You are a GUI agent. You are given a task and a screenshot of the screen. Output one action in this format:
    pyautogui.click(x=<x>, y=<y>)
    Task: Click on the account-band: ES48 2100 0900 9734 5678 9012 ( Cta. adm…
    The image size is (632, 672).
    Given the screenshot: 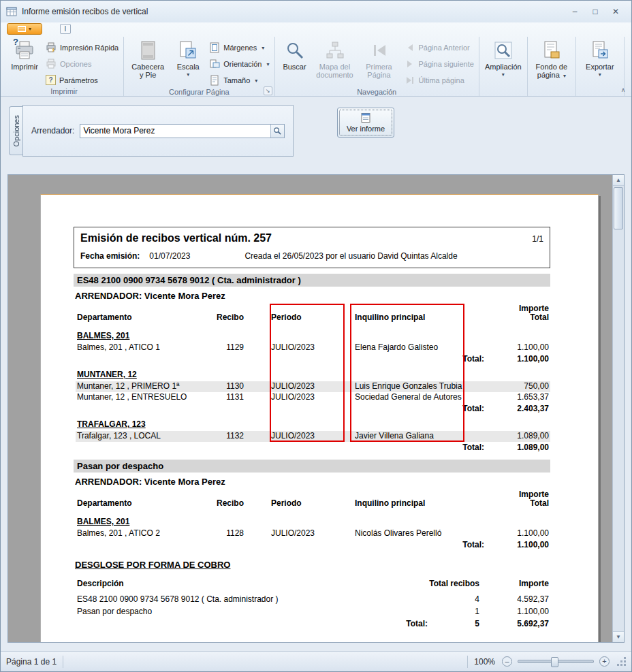 What is the action you would take?
    pyautogui.click(x=312, y=281)
    